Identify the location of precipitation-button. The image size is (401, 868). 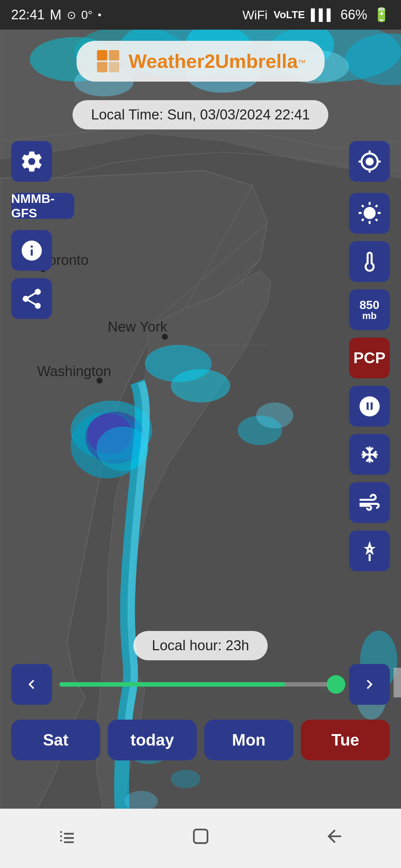
(369, 406).